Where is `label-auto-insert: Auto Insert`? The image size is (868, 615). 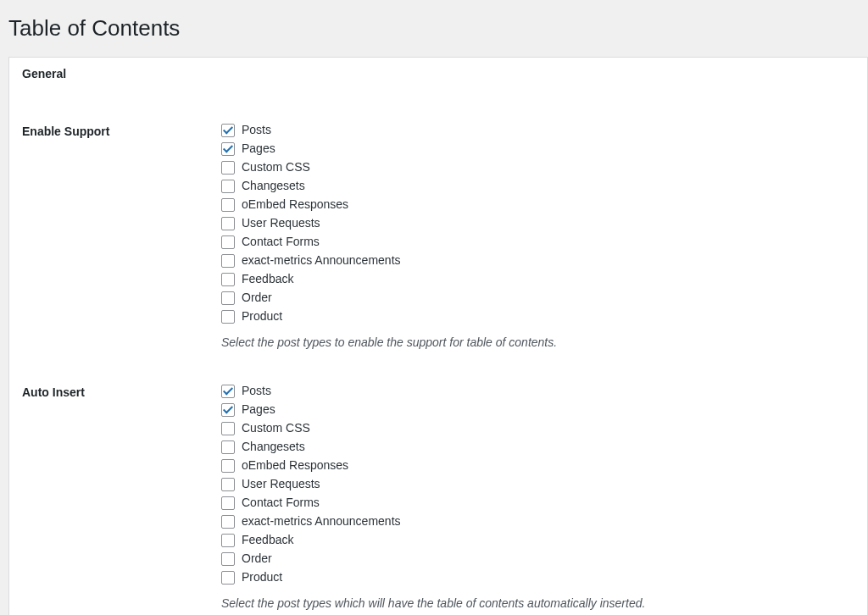 label-auto-insert: Auto Insert is located at coordinates (111, 483).